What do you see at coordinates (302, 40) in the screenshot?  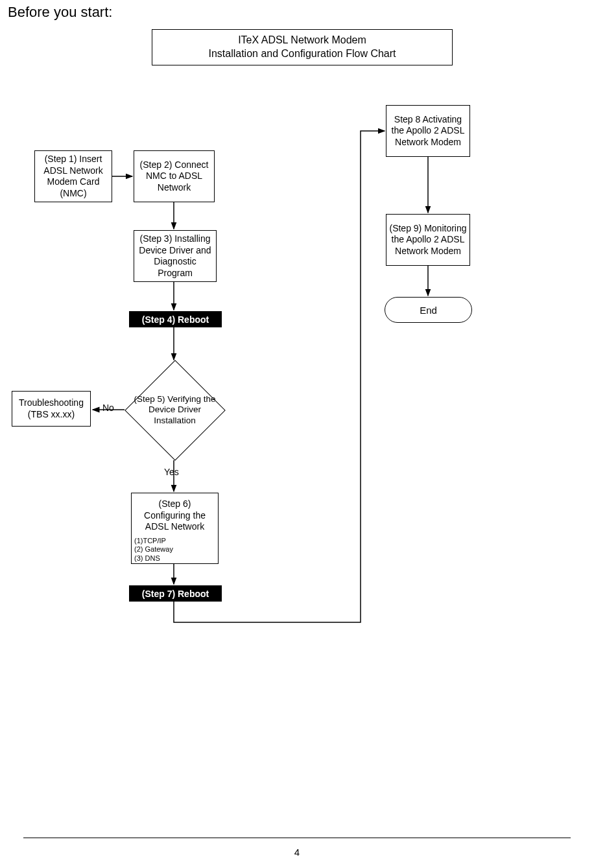 I see `title-line1: ITeX ADSL Network Modem` at bounding box center [302, 40].